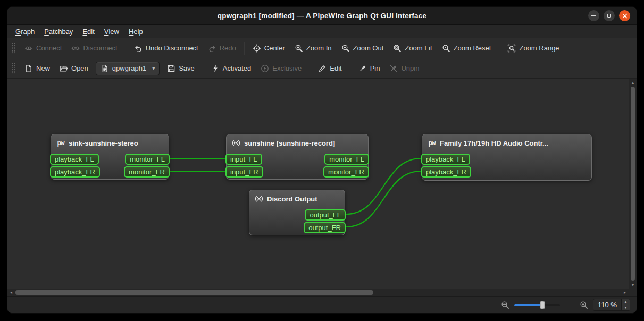  Describe the element at coordinates (542, 305) in the screenshot. I see `zoom-slider-handle` at that location.